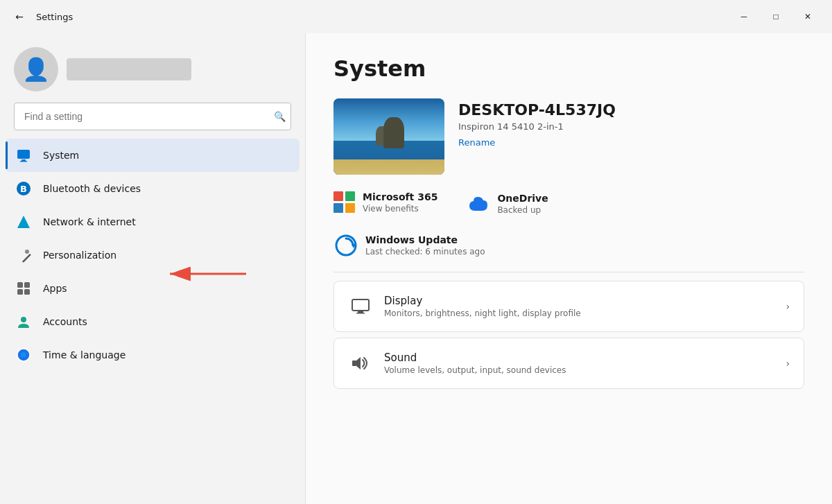  I want to click on personalization-icon, so click(24, 255).